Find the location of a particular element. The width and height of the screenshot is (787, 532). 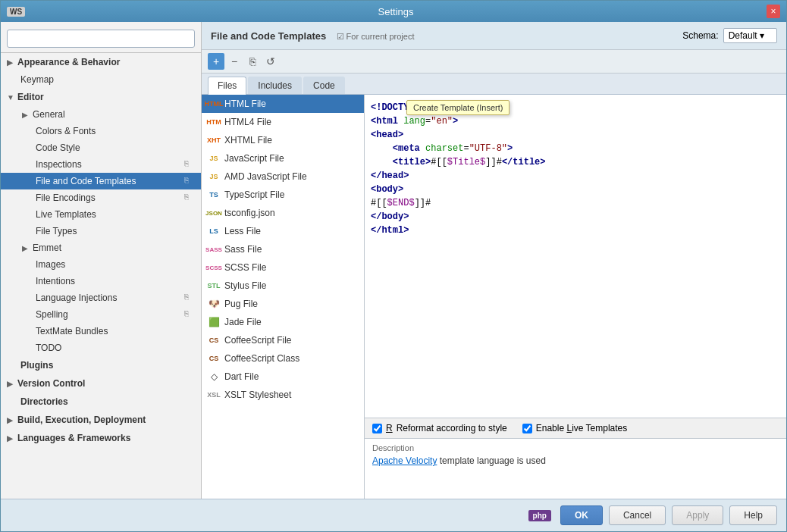

coffee-file-icon: CS is located at coordinates (214, 340).